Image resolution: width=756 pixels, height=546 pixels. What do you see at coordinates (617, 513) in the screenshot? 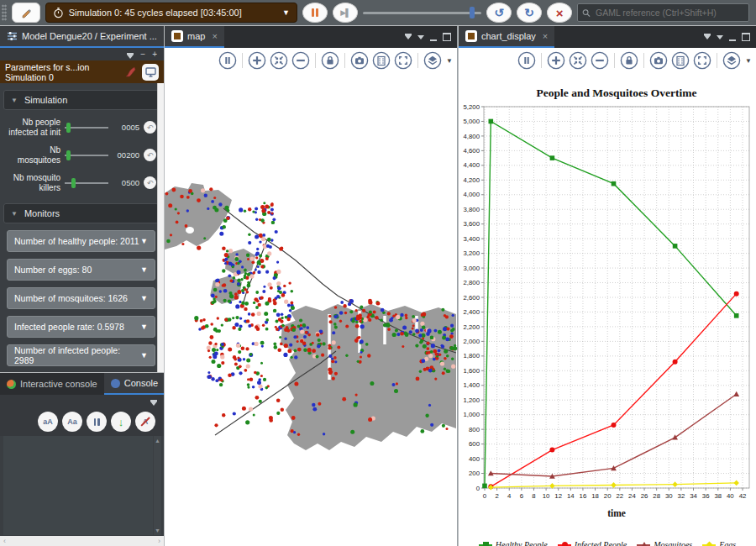
I see `chart-xlabel: time` at bounding box center [617, 513].